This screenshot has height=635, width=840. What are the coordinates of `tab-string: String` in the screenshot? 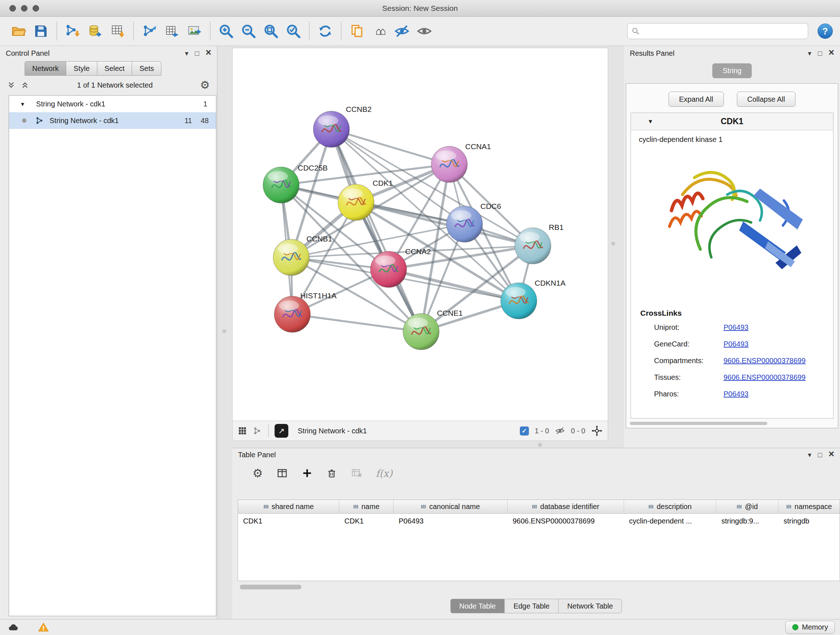 It's located at (732, 71).